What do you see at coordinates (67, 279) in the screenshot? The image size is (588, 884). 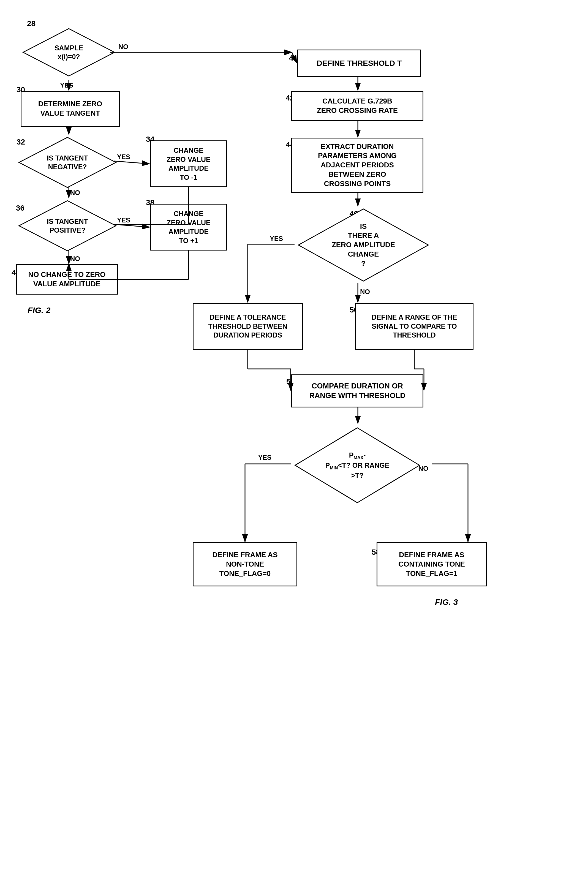 I see `box-40: NO CHANGE TO ZEROVALUE AMPLITUDE` at bounding box center [67, 279].